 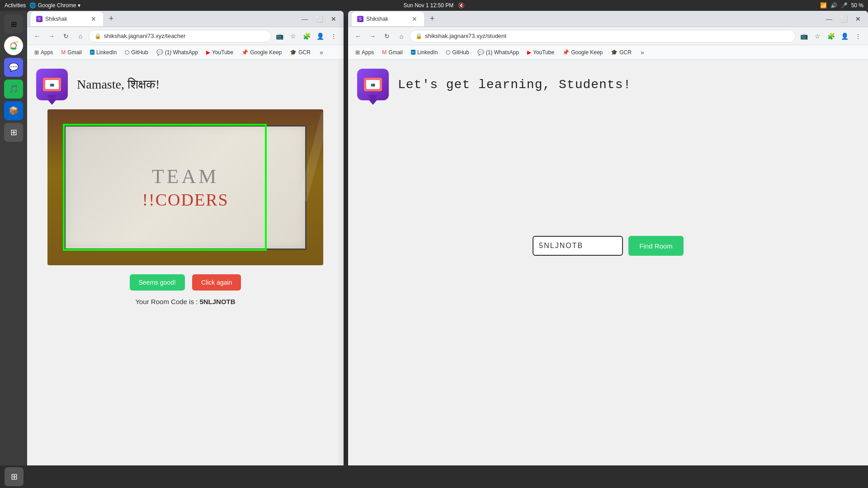 What do you see at coordinates (14, 89) in the screenshot?
I see `sidebar-icon-spotify: 🎵` at bounding box center [14, 89].